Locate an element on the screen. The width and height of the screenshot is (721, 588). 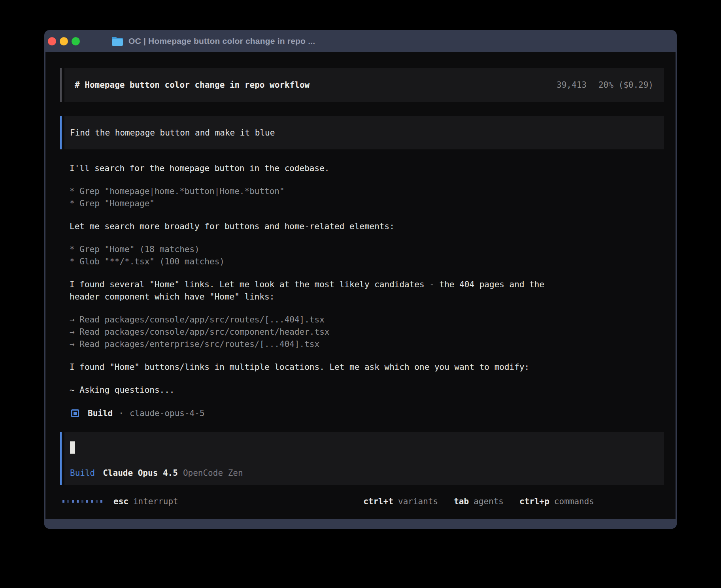
spinner-dots is located at coordinates (82, 501).